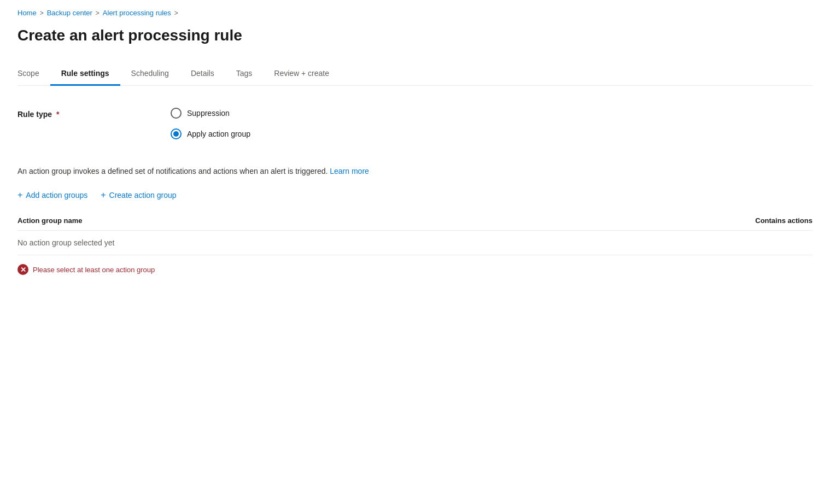 This screenshot has width=830, height=504. I want to click on radio-apply-action-group-circle, so click(176, 134).